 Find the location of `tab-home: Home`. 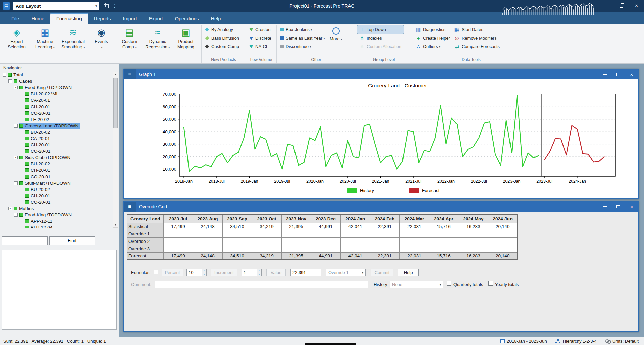

tab-home: Home is located at coordinates (38, 19).